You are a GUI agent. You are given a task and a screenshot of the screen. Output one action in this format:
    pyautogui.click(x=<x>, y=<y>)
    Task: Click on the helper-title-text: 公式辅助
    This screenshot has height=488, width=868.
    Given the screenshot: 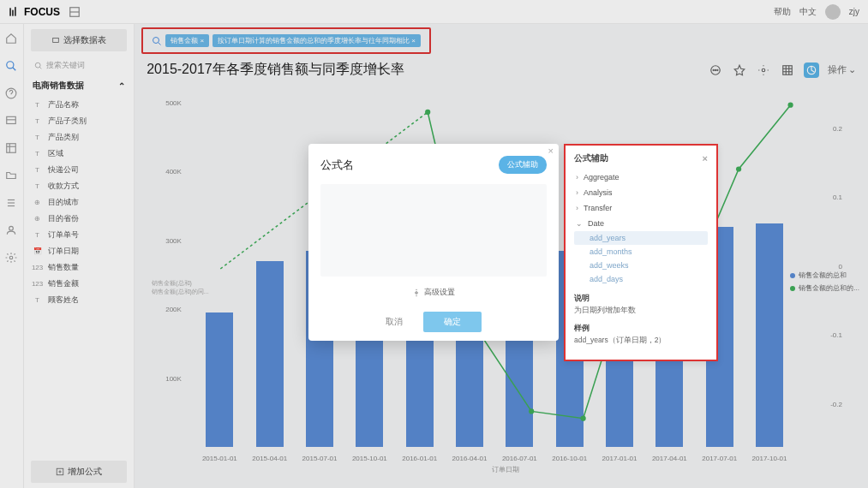 What is the action you would take?
    pyautogui.click(x=591, y=158)
    